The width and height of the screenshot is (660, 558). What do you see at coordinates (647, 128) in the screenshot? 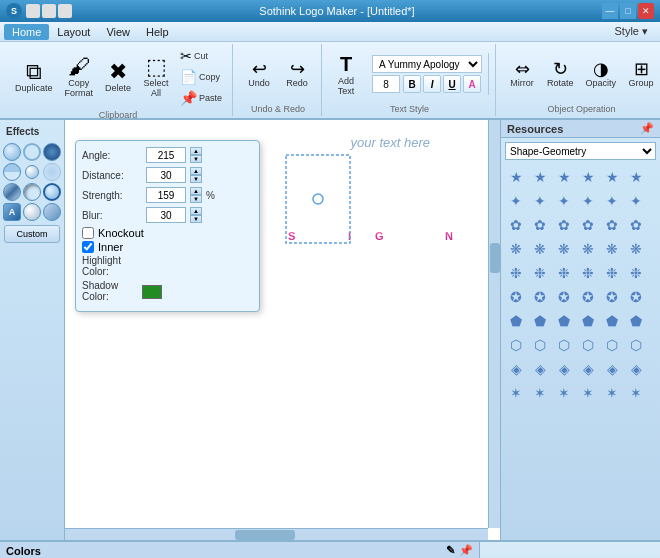
I see `resources-pin: 📌` at bounding box center [647, 128].